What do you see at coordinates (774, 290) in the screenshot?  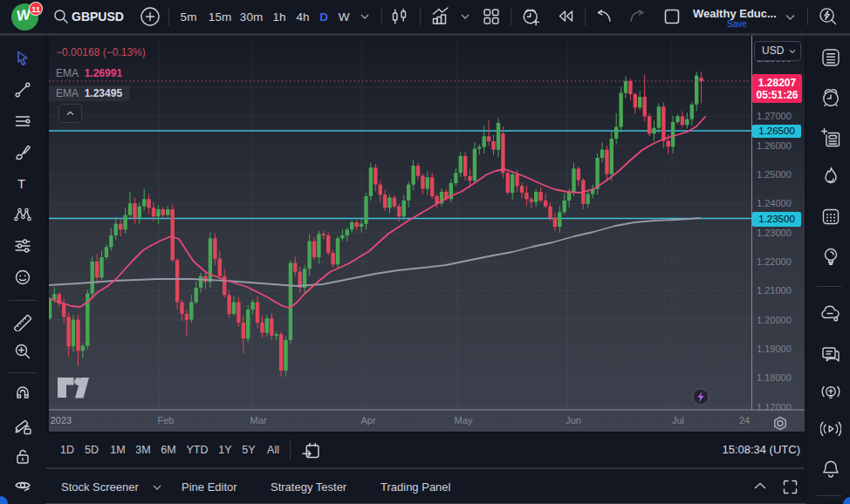 I see `svg-text: 1.21000` at bounding box center [774, 290].